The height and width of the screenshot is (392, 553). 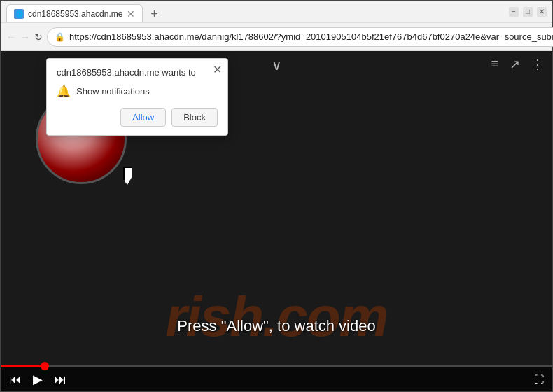 I want to click on fullscreen-button: ⛶, so click(x=539, y=379).